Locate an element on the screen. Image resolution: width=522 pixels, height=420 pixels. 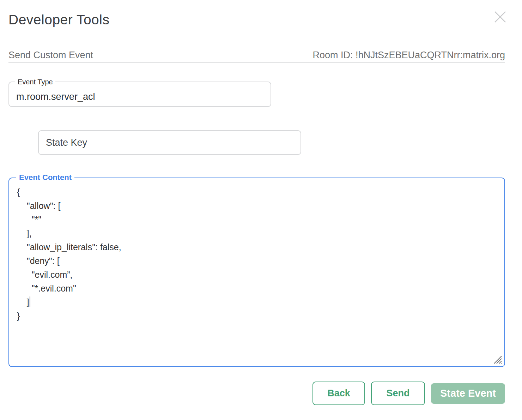
state-event-toggle-button: State Event is located at coordinates (468, 394).